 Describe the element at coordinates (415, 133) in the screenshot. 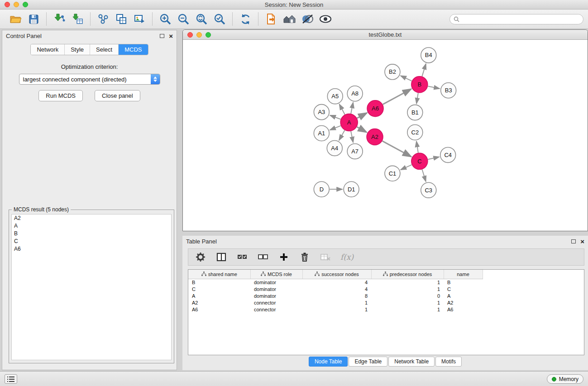

I see `graph-node-C2: C2` at that location.